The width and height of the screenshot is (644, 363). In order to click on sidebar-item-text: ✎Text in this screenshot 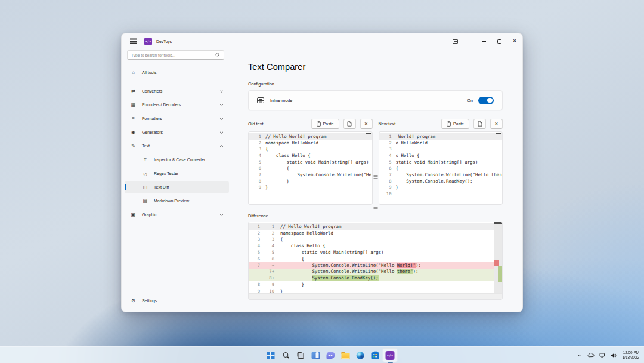, I will do `click(177, 146)`.